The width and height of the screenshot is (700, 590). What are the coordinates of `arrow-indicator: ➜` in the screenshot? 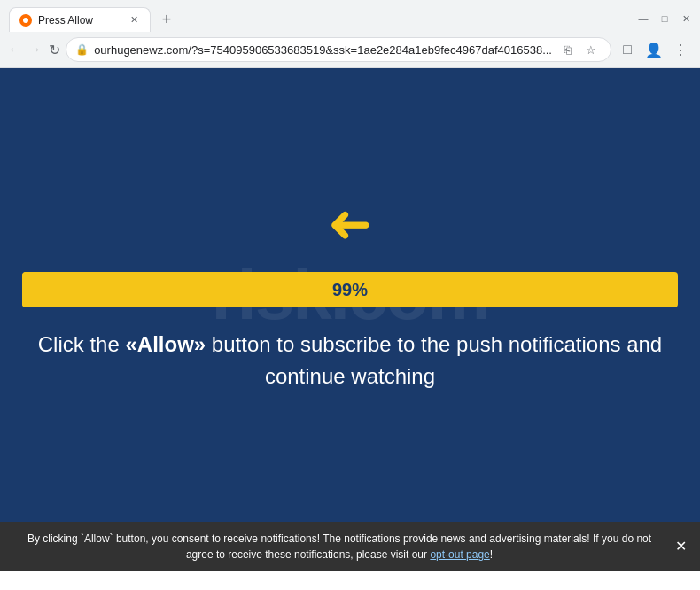 It's located at (350, 224).